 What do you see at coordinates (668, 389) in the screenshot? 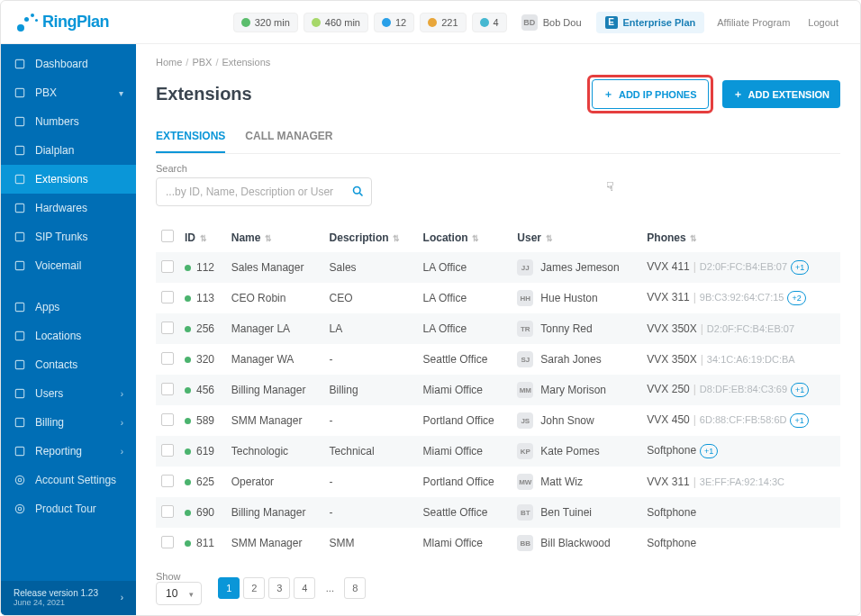
I see `phone-model: VVX 250` at bounding box center [668, 389].